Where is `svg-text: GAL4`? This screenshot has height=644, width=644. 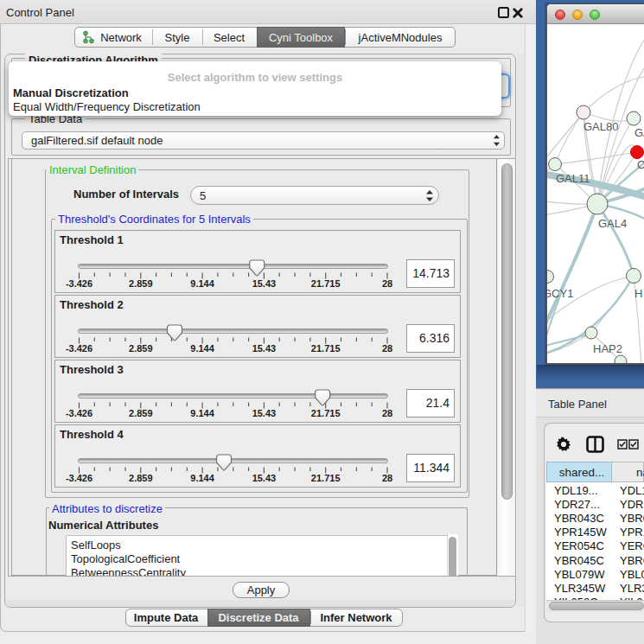
svg-text: GAL4 is located at coordinates (612, 223).